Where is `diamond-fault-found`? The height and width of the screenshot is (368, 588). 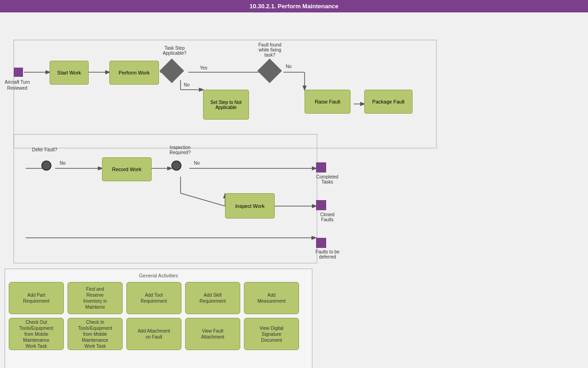 diamond-fault-found is located at coordinates (270, 71).